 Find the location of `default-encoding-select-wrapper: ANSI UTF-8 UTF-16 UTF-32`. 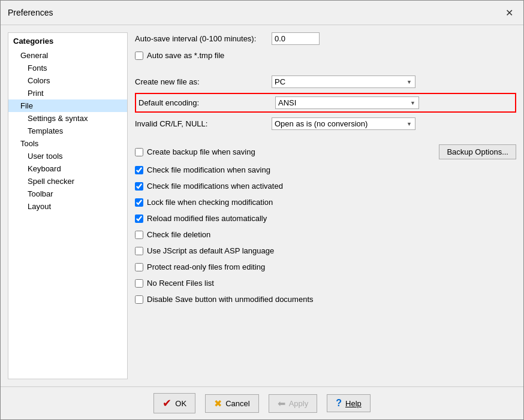

default-encoding-select-wrapper: ANSI UTF-8 UTF-16 UTF-32 is located at coordinates (347, 103).